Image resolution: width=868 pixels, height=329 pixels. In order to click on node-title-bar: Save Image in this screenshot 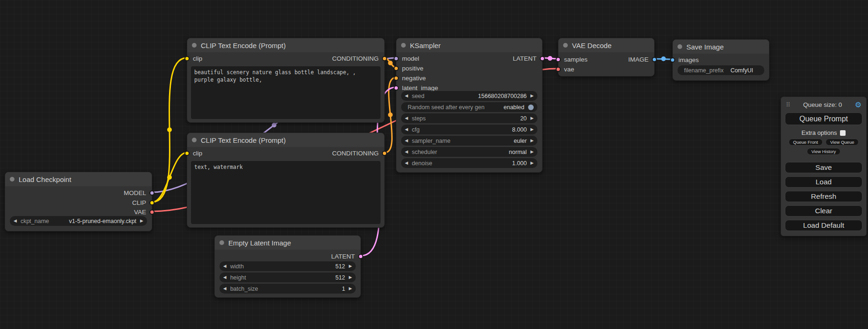, I will do `click(721, 47)`.